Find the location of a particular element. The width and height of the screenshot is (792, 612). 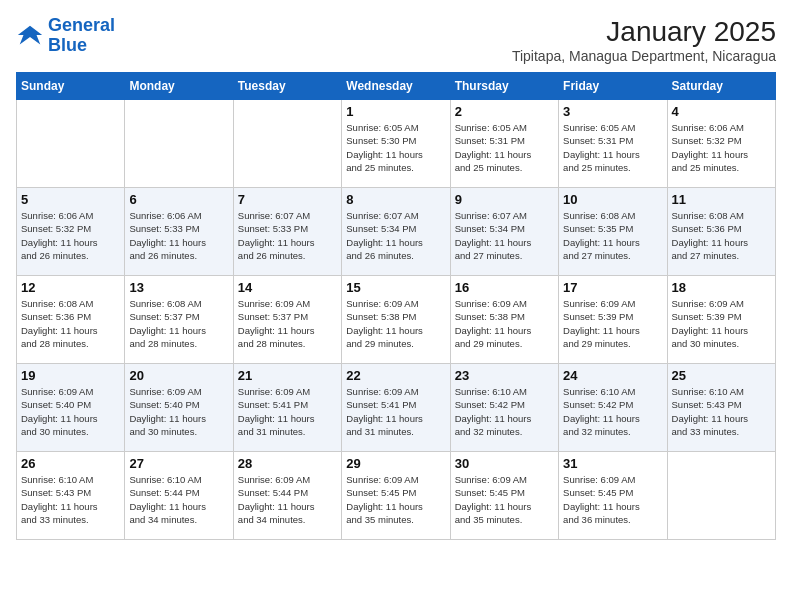

day-info: Sunrise: 6:09 AMSunset: 5:44 PMDaylight:… is located at coordinates (288, 500).